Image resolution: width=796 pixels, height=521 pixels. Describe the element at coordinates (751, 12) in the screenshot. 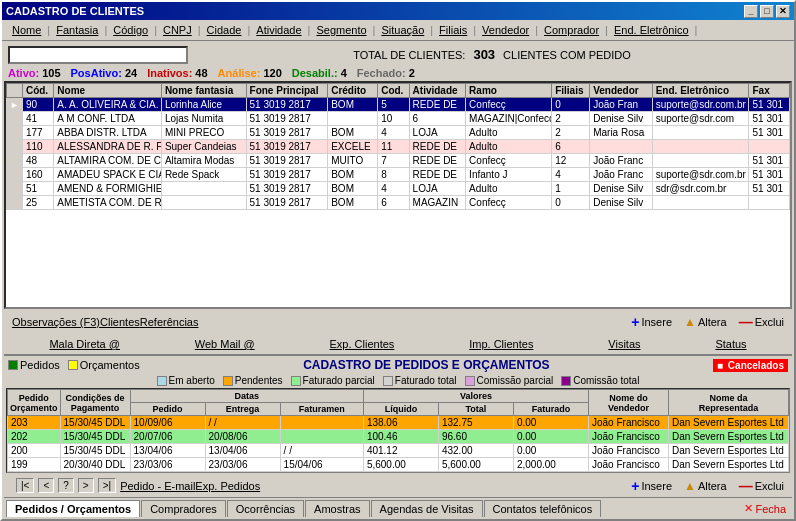

I see `minimize-button: _` at that location.